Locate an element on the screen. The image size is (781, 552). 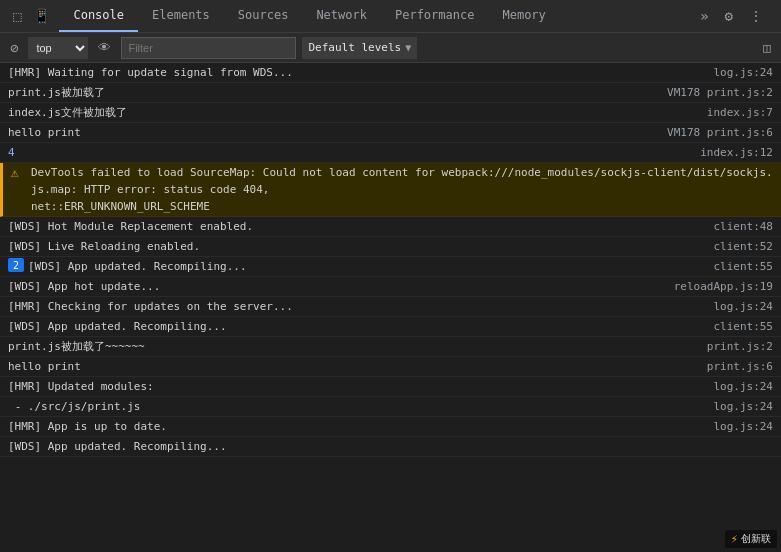
log-text: 4 is located at coordinates (350, 152).